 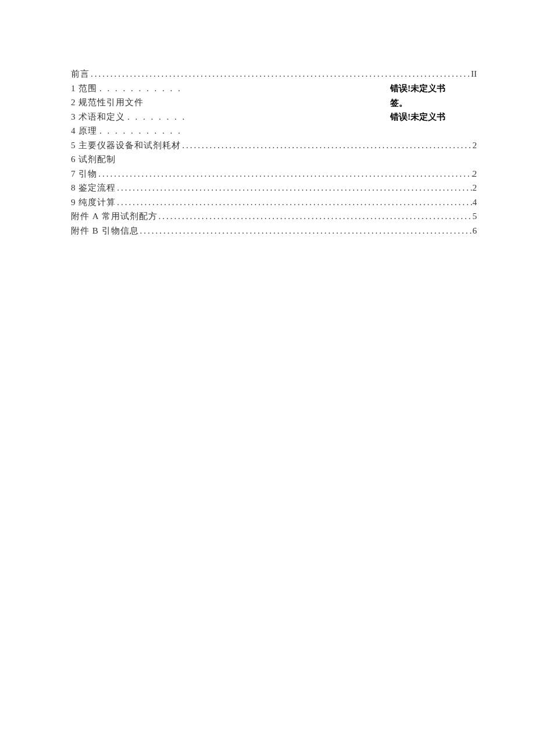 What do you see at coordinates (274, 231) in the screenshot?
I see `toc-entry-appendix-b: 附件 B 引物信息 6` at bounding box center [274, 231].